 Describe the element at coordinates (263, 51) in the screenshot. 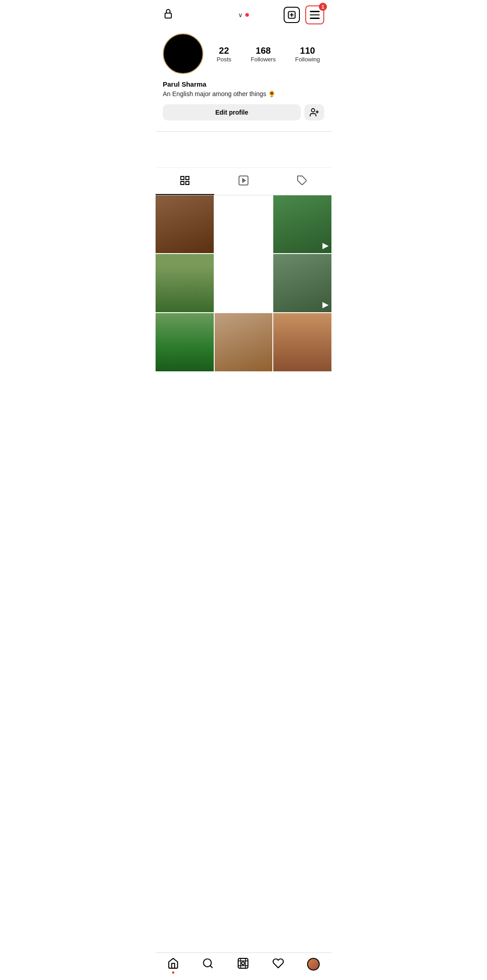

I see `followers-count: 168` at that location.